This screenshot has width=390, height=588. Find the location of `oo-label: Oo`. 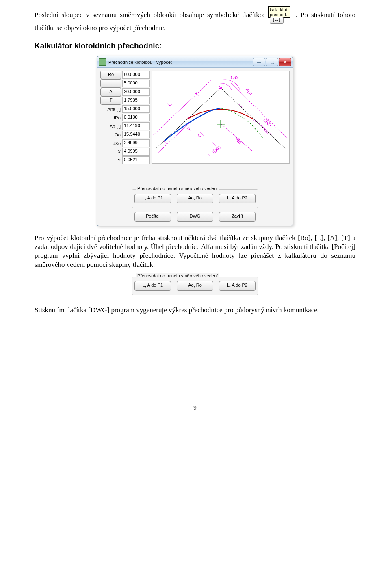

oo-label: Oo is located at coordinates (111, 135).